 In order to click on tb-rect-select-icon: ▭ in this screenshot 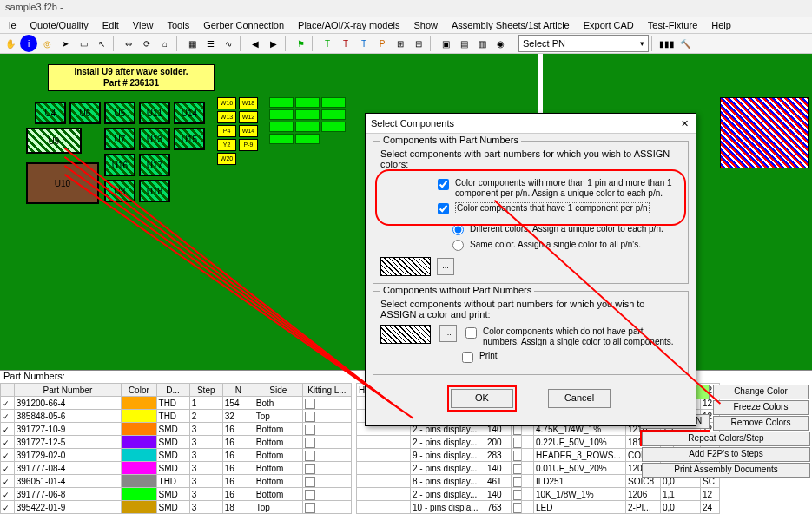, I will do `click(83, 43)`.